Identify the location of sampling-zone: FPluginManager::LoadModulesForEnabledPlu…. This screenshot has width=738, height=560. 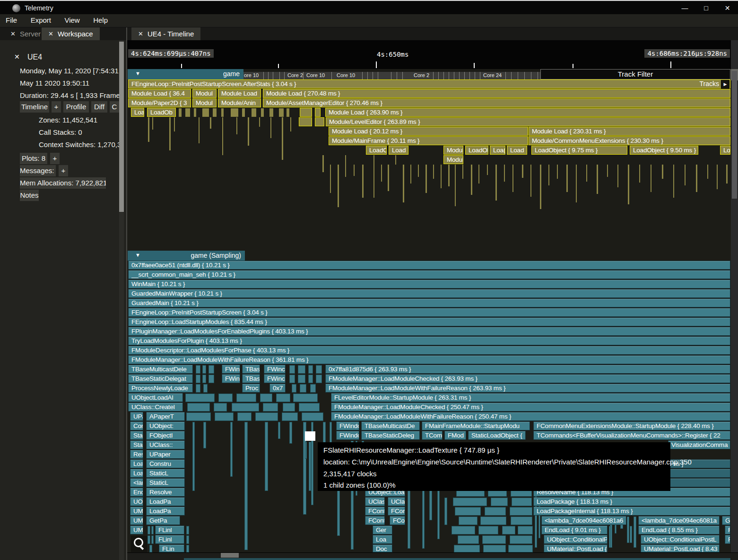
(429, 331).